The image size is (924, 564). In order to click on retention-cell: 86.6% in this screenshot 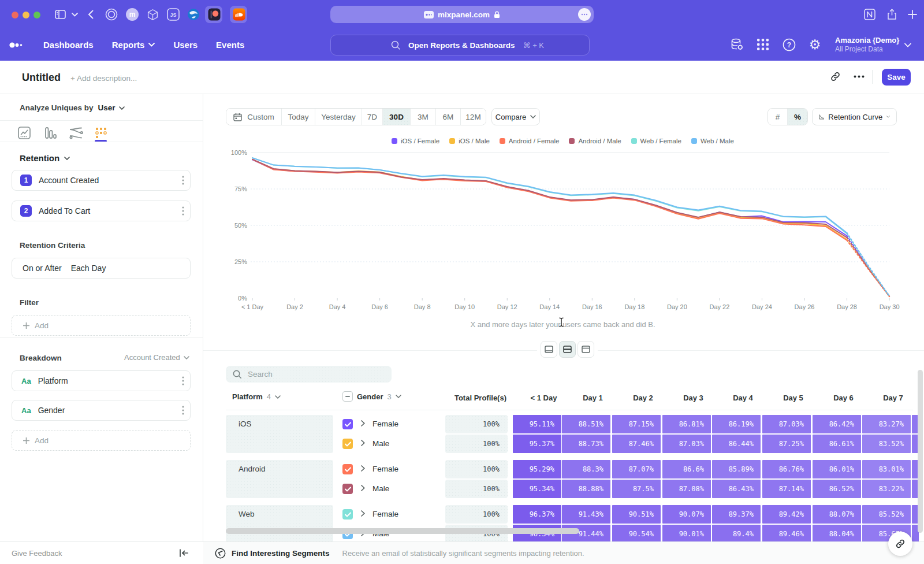, I will do `click(687, 469)`.